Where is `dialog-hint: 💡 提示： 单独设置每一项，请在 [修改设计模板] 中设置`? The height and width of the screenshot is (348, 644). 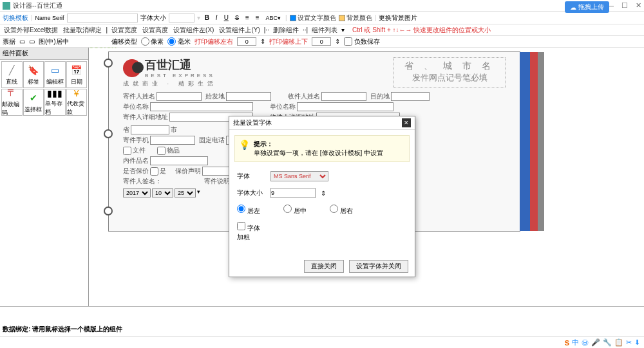
dialog-hint: 💡 提示： 单独设置每一项，请在 [修改设计模板] 中设置 is located at coordinates (322, 149).